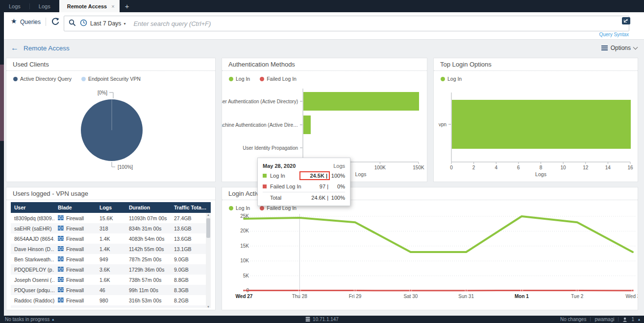 Image resolution: width=644 pixels, height=323 pixels. What do you see at coordinates (633, 319) in the screenshot?
I see `sessions-count: 1` at bounding box center [633, 319].